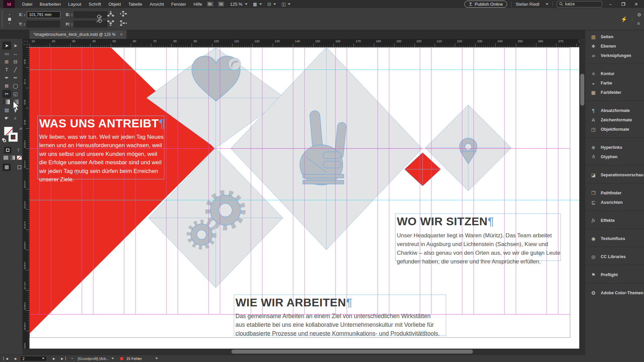  Describe the element at coordinates (6, 359) in the screenshot. I see `first-page-button: ▏◀` at that location.